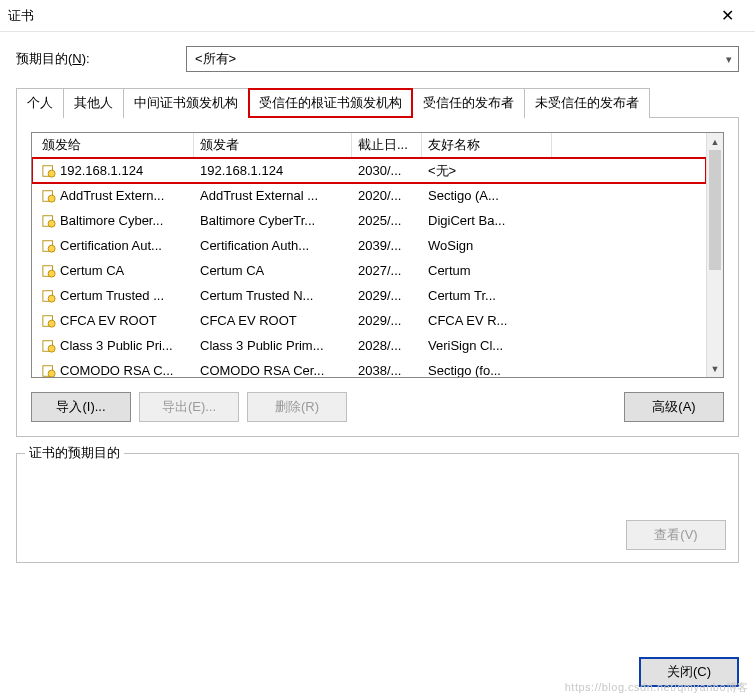 This screenshot has width=755, height=699. What do you see at coordinates (487, 346) in the screenshot?
I see `cell-friendly-name: VeriSign Cl...` at bounding box center [487, 346].